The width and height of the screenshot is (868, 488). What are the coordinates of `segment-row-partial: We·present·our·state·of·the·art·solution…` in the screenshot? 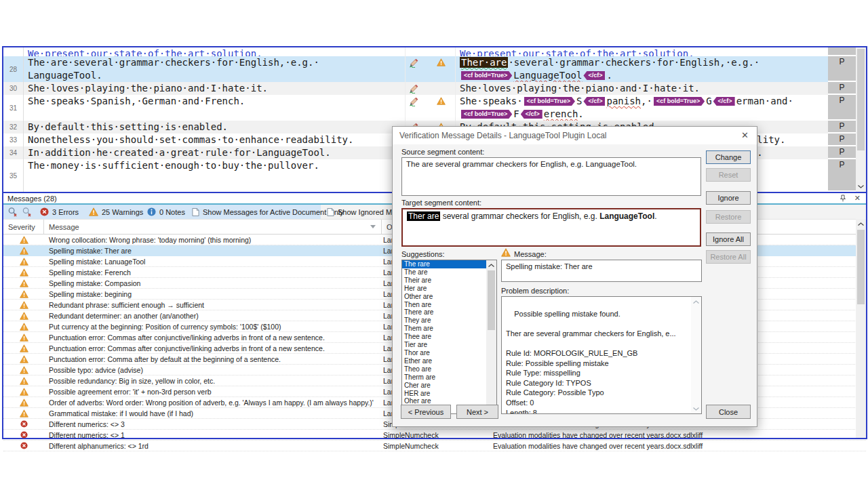 It's located at (430, 52).